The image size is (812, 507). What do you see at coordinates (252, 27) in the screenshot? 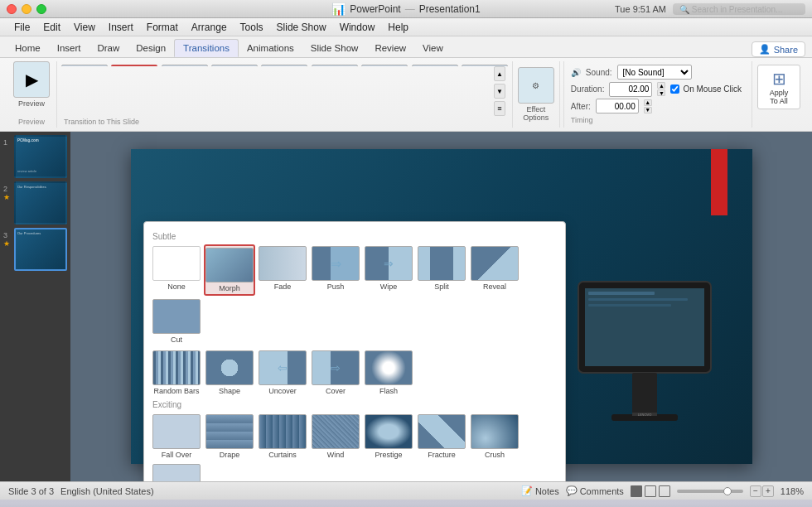
I see `menu-tools: Tools` at bounding box center [252, 27].